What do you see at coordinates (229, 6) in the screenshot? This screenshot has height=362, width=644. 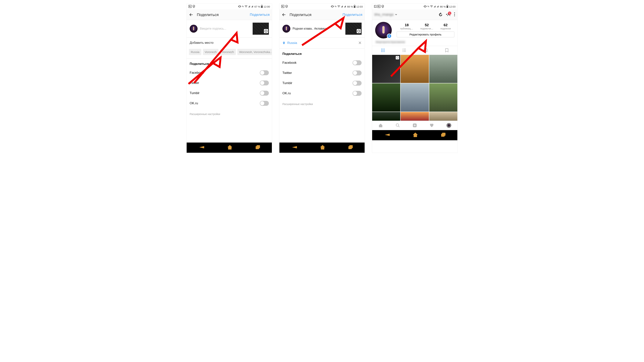 I see `status-bar: 67 % 12:00` at bounding box center [229, 6].